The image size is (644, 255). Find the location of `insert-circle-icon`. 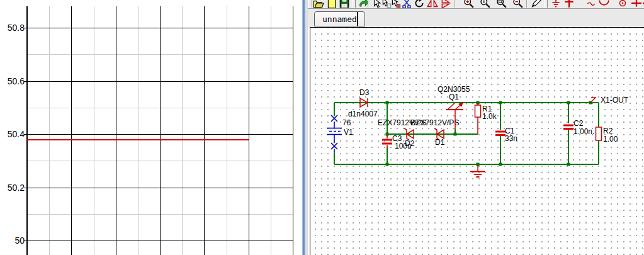

insert-circle-icon is located at coordinates (623, 4).